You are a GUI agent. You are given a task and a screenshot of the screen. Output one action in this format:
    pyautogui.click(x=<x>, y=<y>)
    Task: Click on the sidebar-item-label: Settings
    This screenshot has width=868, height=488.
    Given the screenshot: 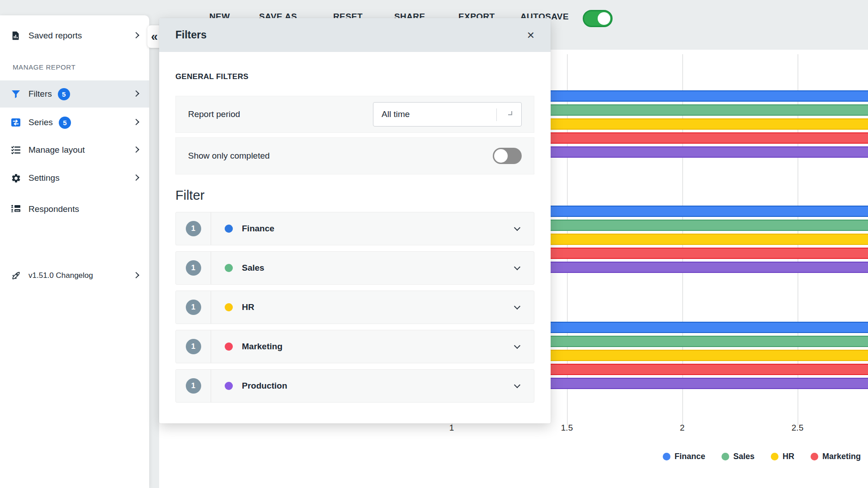 What is the action you would take?
    pyautogui.click(x=44, y=178)
    